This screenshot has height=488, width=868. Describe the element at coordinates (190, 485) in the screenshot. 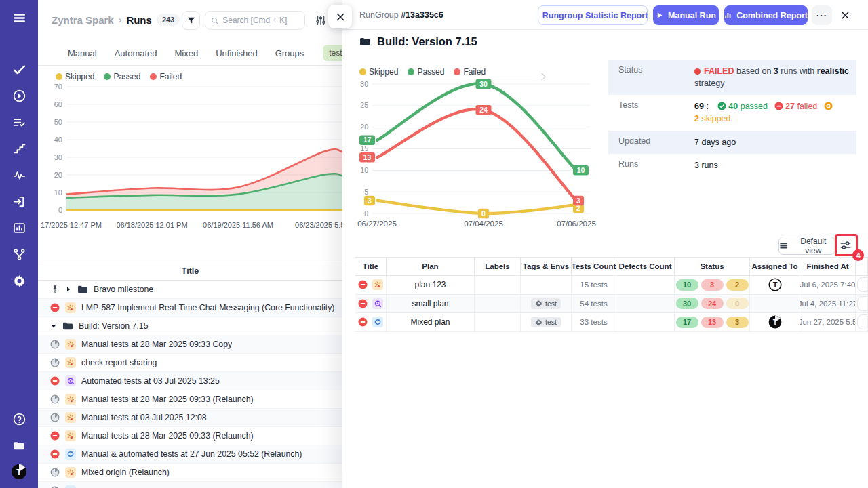

I see `run-list-item` at that location.